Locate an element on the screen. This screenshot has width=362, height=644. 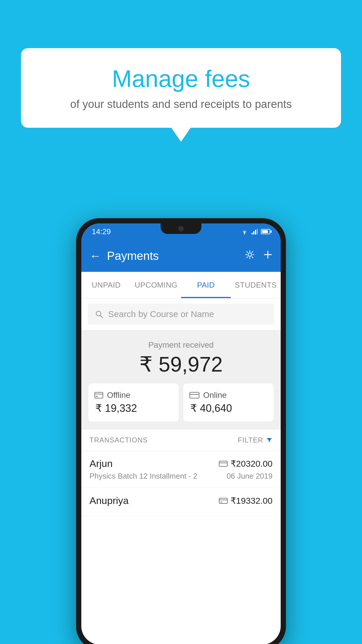
transaction-row: Anupriya ₹19332.00 is located at coordinates (181, 502).